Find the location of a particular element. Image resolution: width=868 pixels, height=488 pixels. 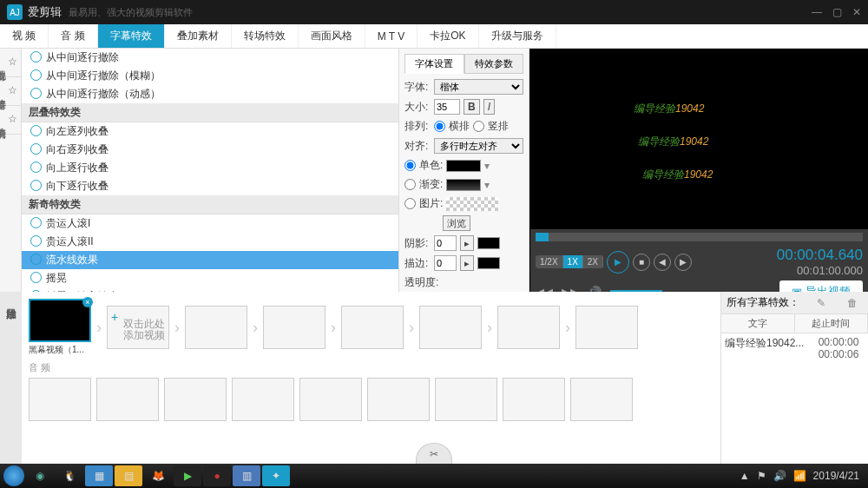

tray-flag-icon: ⚑ is located at coordinates (762, 476).